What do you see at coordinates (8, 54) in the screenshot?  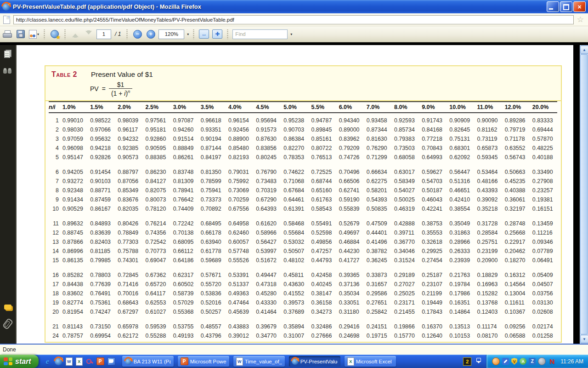 I see `pages-icon` at bounding box center [8, 54].